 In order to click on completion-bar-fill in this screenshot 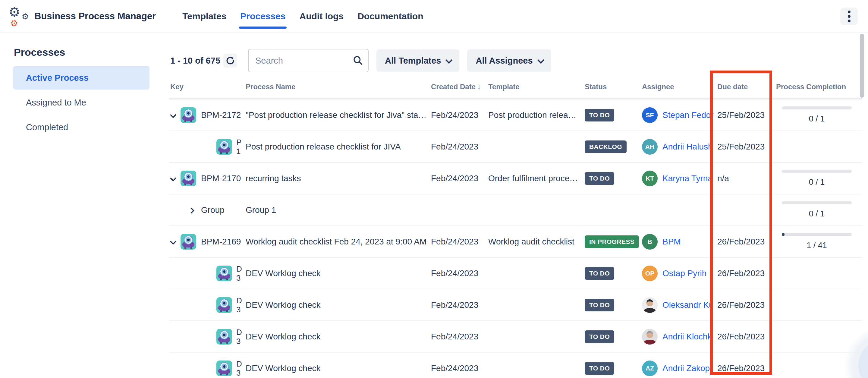, I will do `click(783, 234)`.